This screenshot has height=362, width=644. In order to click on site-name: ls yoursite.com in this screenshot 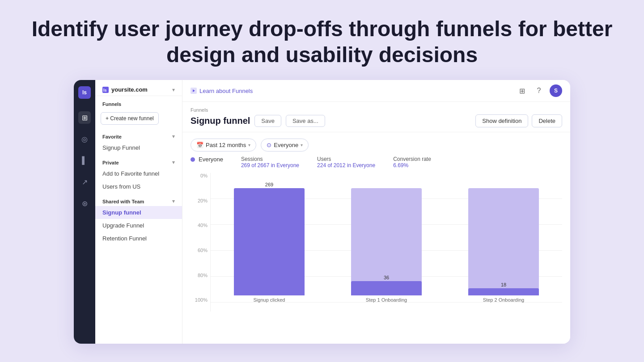, I will do `click(125, 89)`.